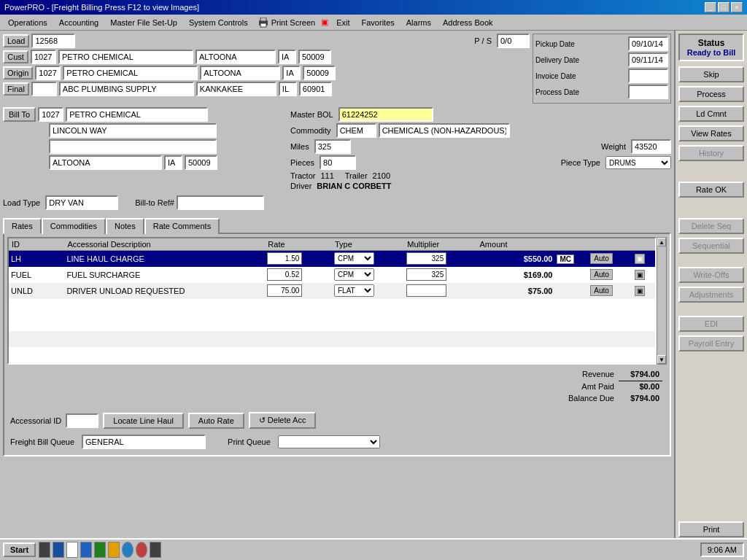  I want to click on tab-commodities: Commodities, so click(74, 226).